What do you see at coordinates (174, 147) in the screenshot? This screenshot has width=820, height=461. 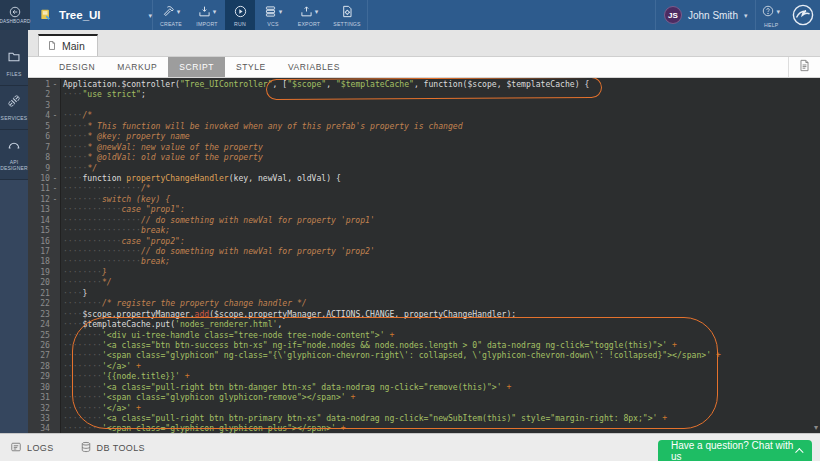 I see `code-token: * @newVal: new value of the property` at bounding box center [174, 147].